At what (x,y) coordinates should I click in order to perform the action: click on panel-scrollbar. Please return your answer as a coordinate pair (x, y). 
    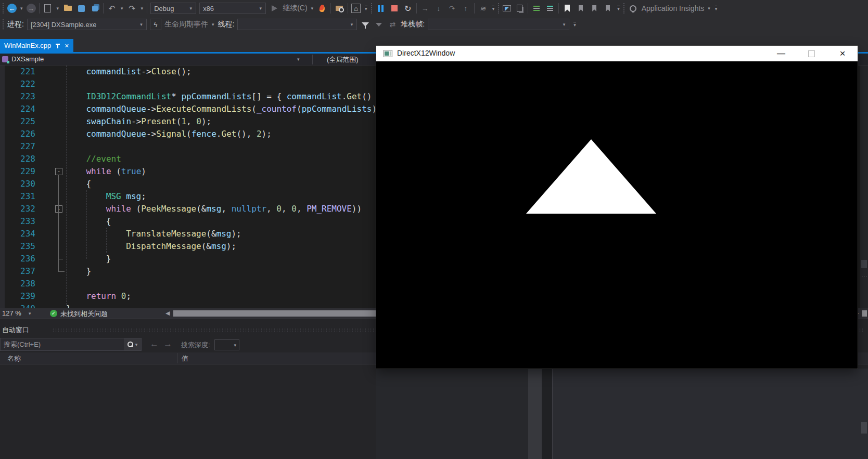
    Looking at the image, I should click on (535, 414).